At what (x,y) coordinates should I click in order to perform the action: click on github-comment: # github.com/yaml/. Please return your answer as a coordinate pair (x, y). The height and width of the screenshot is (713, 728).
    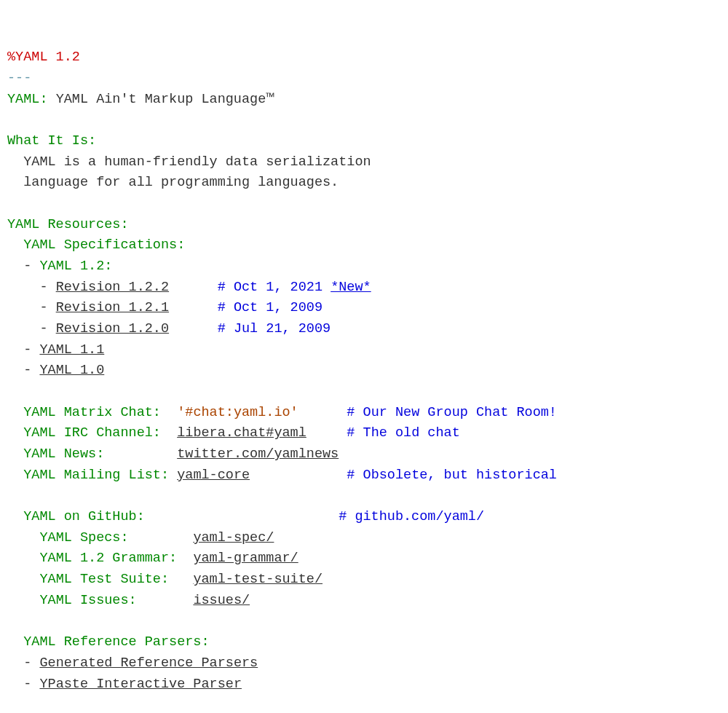
    Looking at the image, I should click on (411, 517).